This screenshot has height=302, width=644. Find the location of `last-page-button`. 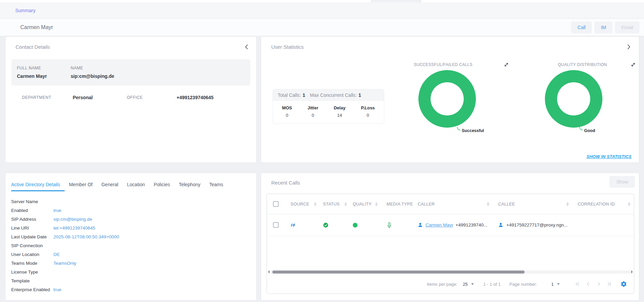

last-page-button is located at coordinates (609, 284).